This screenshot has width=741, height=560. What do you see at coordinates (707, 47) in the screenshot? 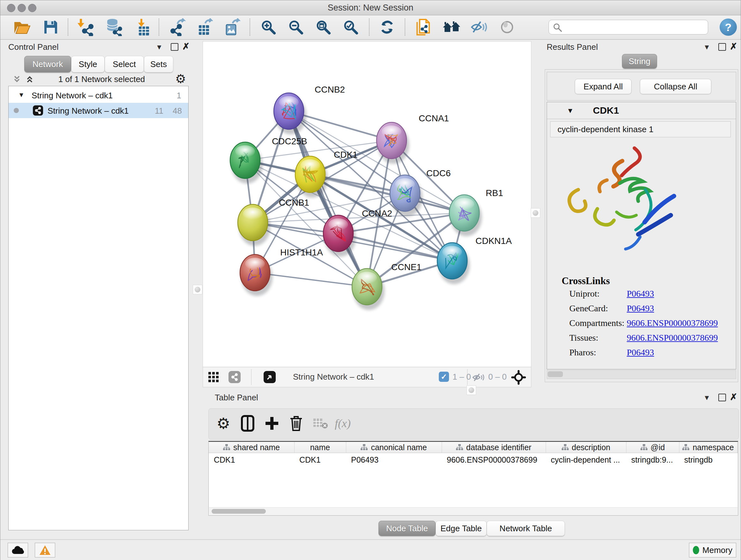
I see `results-panel-menu-icon: ▼` at bounding box center [707, 47].